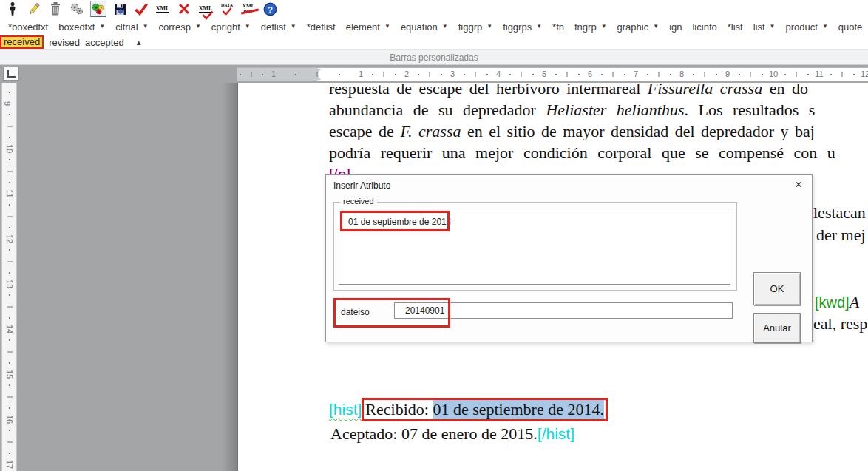  Describe the element at coordinates (522, 27) in the screenshot. I see `tag-button: figgrps ▼` at that location.